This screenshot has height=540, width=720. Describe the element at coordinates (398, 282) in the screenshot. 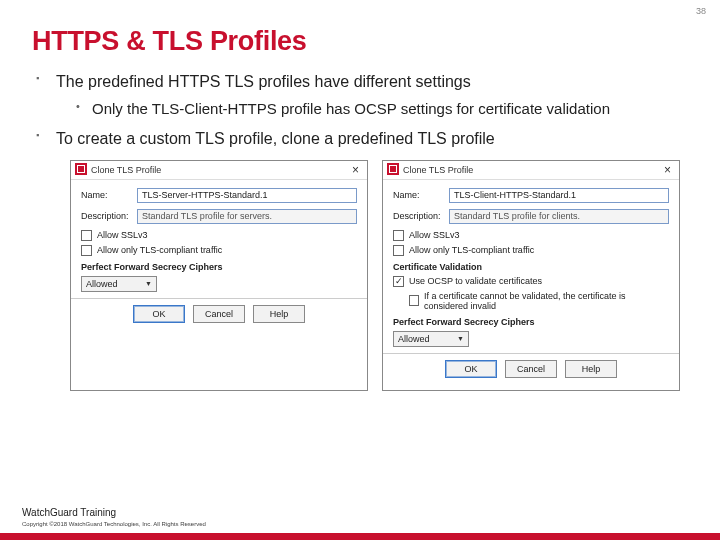

I see `use-ocsp-checkbox` at that location.